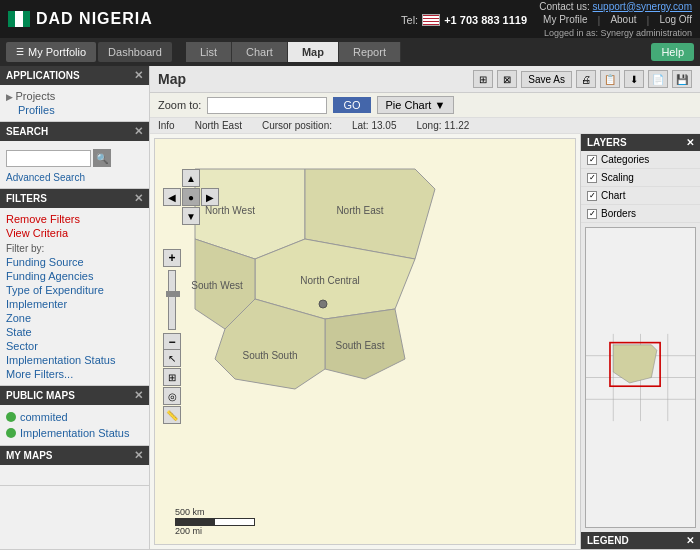  I want to click on filter-funding-source: Funding Source, so click(74, 262).